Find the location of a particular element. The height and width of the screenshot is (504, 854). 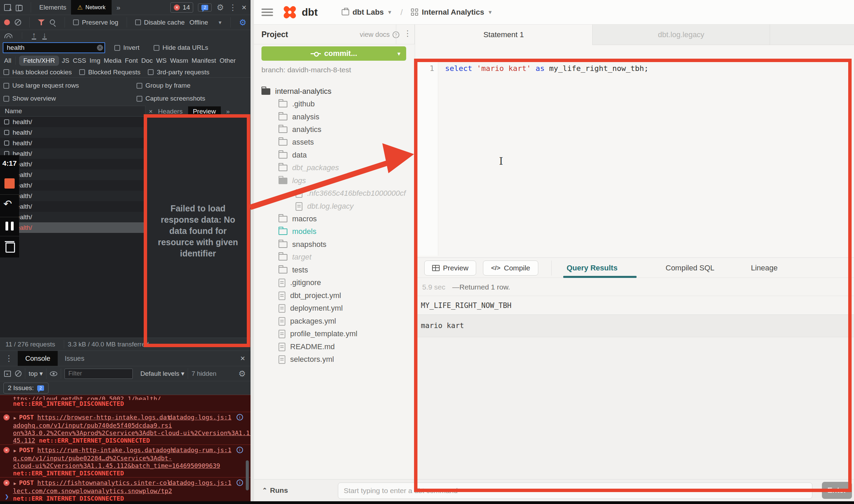

chip-manifest: Manifest is located at coordinates (204, 61).